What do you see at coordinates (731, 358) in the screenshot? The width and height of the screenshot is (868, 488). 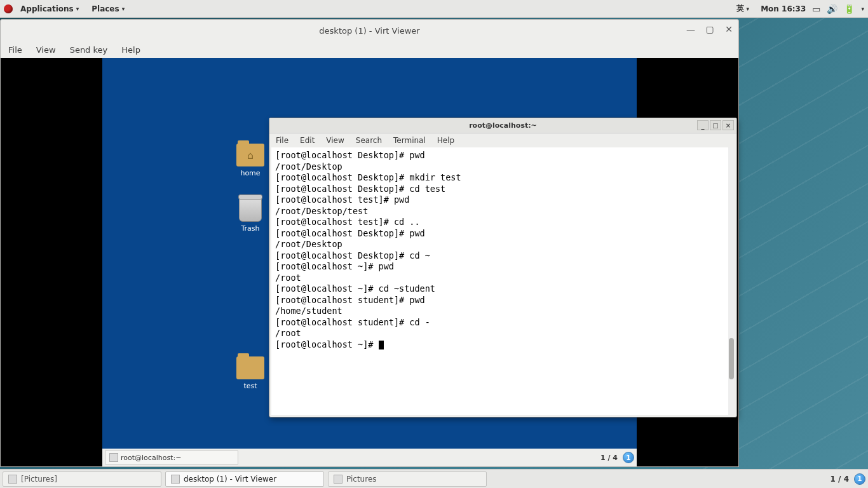 I see `scrollbar-thumb` at bounding box center [731, 358].